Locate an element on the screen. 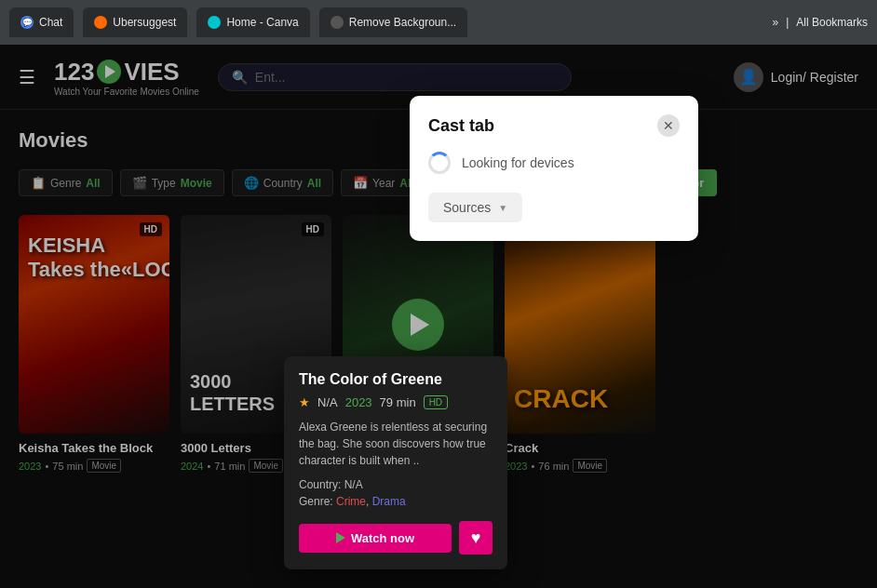 Image resolution: width=877 pixels, height=588 pixels. tab-chat: 💬 Chat is located at coordinates (41, 22).